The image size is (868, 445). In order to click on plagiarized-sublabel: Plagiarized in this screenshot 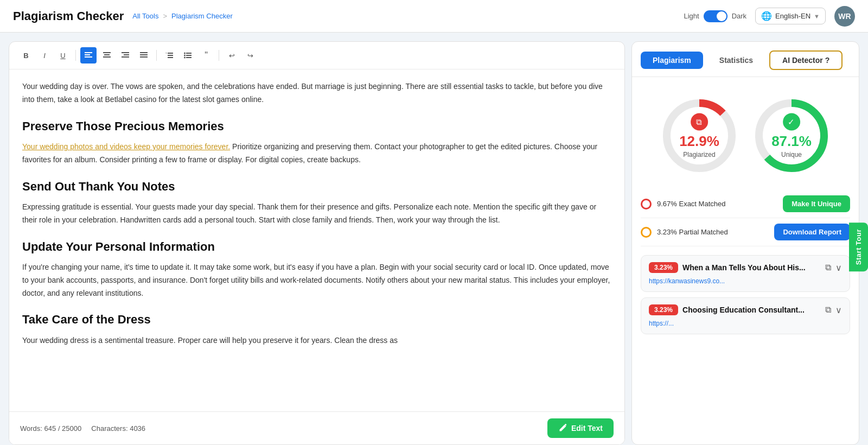, I will do `click(699, 155)`.